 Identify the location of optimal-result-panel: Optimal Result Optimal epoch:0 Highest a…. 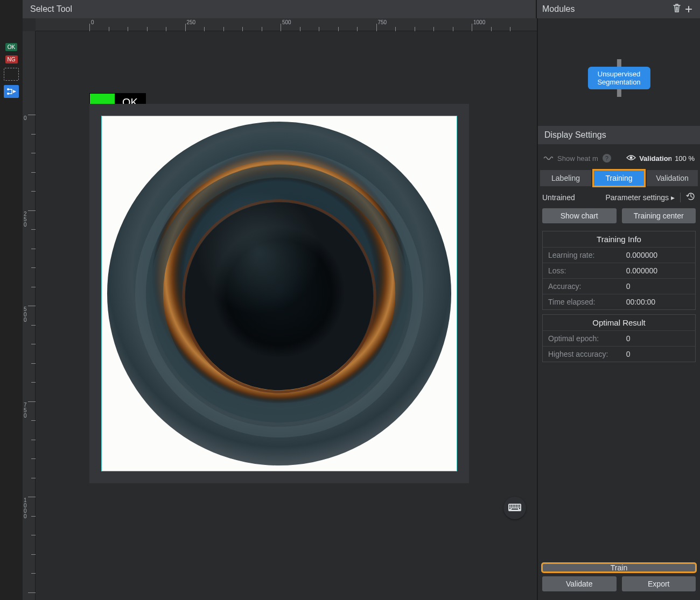
(619, 338).